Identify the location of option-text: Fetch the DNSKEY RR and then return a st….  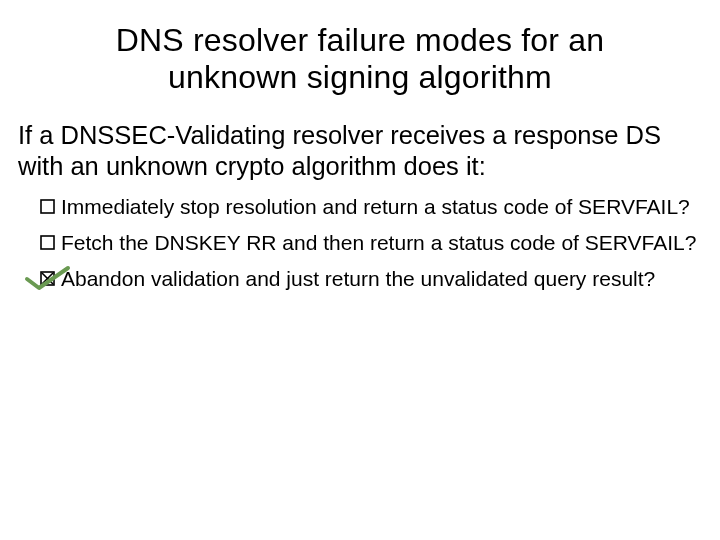
(382, 243).